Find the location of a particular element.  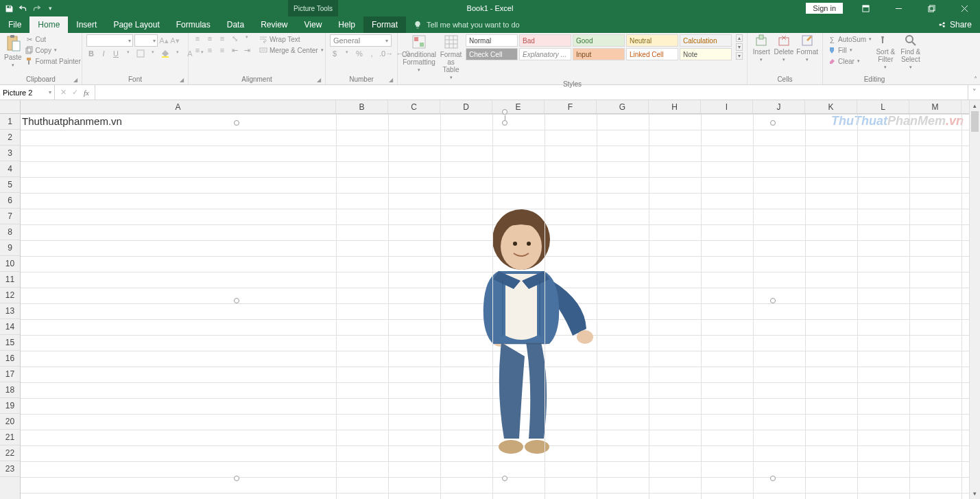

resize-handle-mr is located at coordinates (773, 301).